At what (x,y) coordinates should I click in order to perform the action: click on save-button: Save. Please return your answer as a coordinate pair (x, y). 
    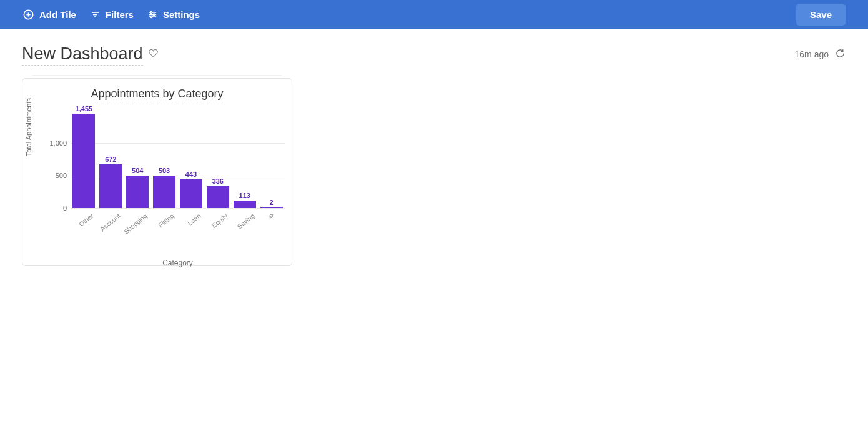
    Looking at the image, I should click on (821, 15).